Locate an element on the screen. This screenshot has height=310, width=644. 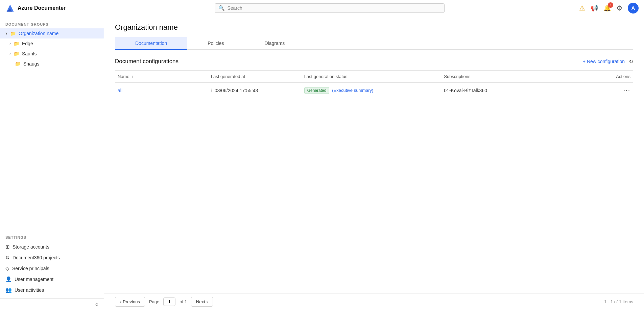
content-header: Organization name Documentation Policies… is located at coordinates (374, 33).